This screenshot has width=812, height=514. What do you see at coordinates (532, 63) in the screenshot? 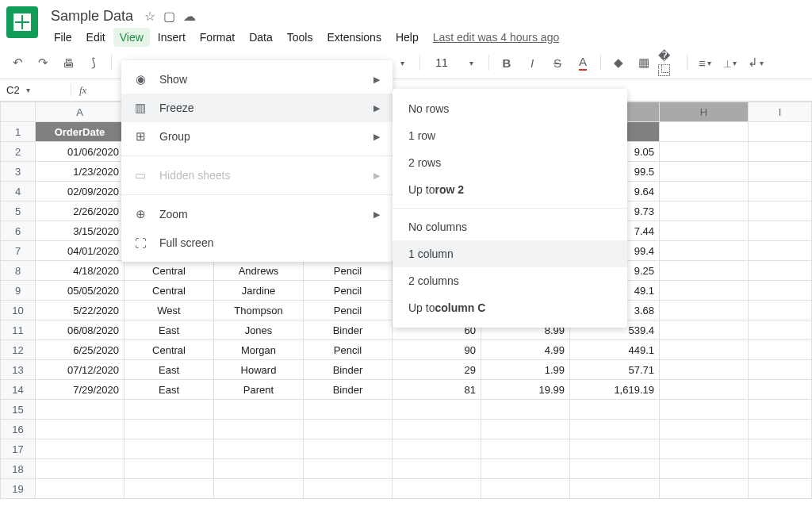
I see `italic-button: I` at bounding box center [532, 63].